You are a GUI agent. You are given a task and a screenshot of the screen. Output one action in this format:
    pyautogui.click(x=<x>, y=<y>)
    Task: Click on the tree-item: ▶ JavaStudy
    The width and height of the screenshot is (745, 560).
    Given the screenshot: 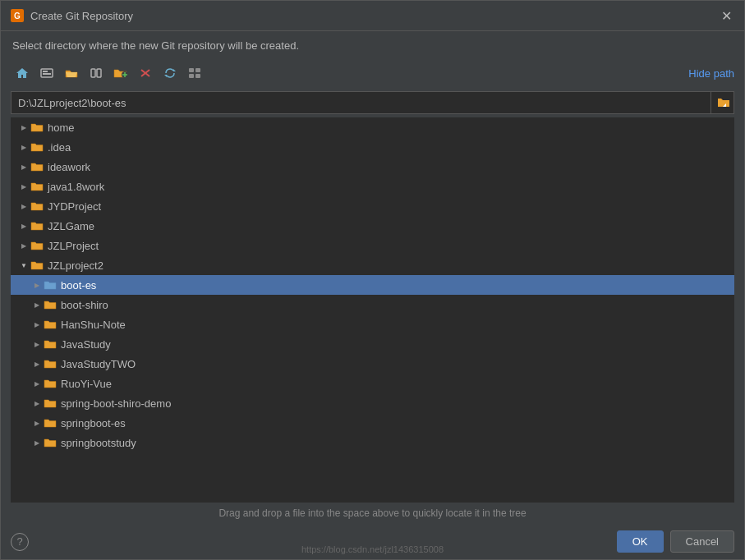 What is the action you would take?
    pyautogui.click(x=373, y=344)
    